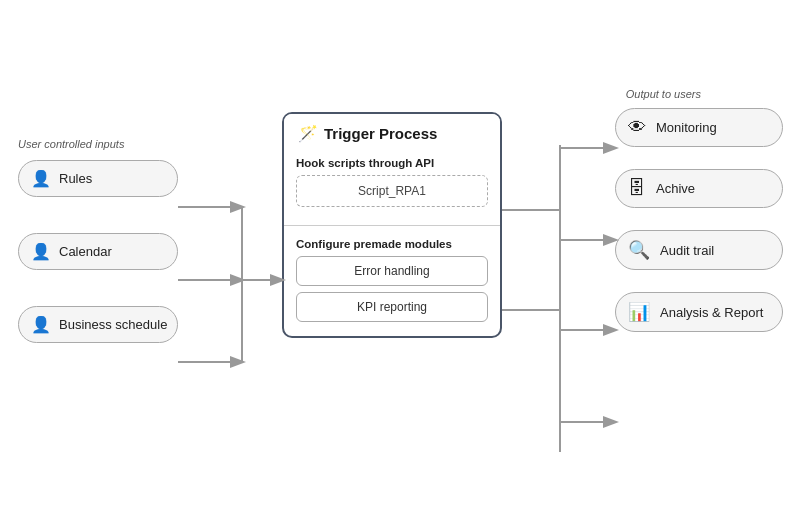  What do you see at coordinates (392, 225) in the screenshot?
I see `trigger-box: 🪄 Trigger Process Hook scripts through A…` at bounding box center [392, 225].